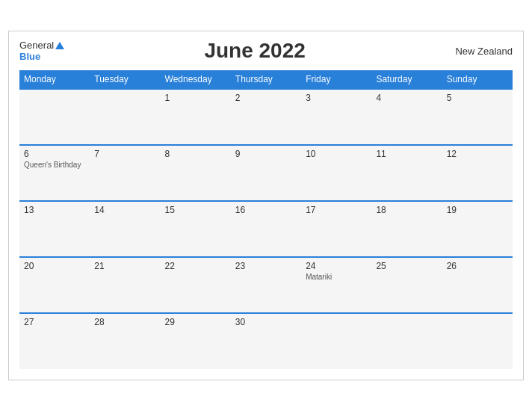 The height and width of the screenshot is (411, 532). I want to click on calendar-cell: 27, so click(55, 341).